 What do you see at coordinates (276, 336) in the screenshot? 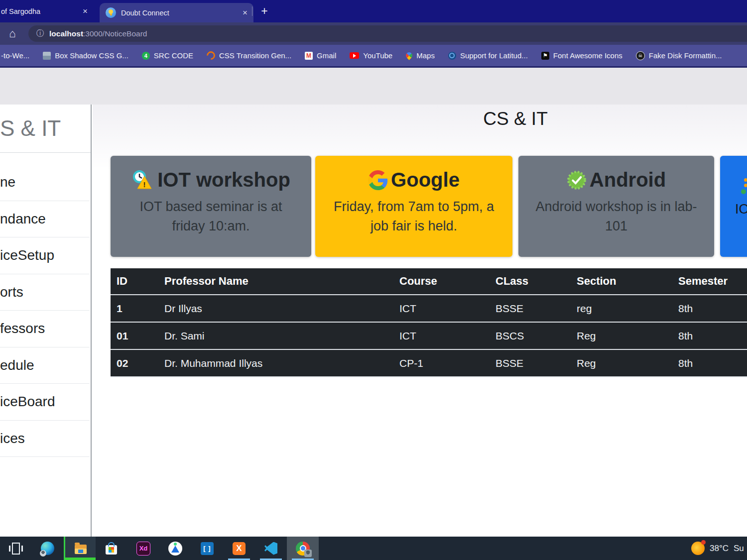
I see `cell-professor-name: Dr. Sami` at bounding box center [276, 336].